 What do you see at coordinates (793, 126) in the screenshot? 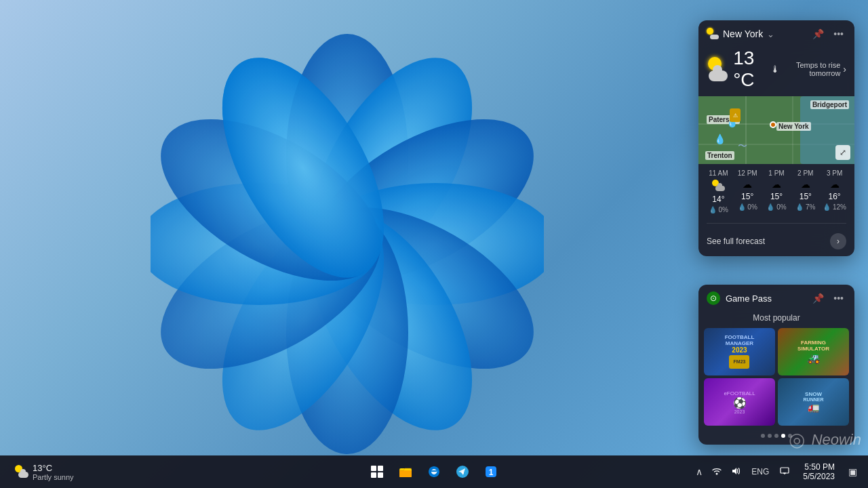
I see `map-label-newyork: New York` at bounding box center [793, 126].